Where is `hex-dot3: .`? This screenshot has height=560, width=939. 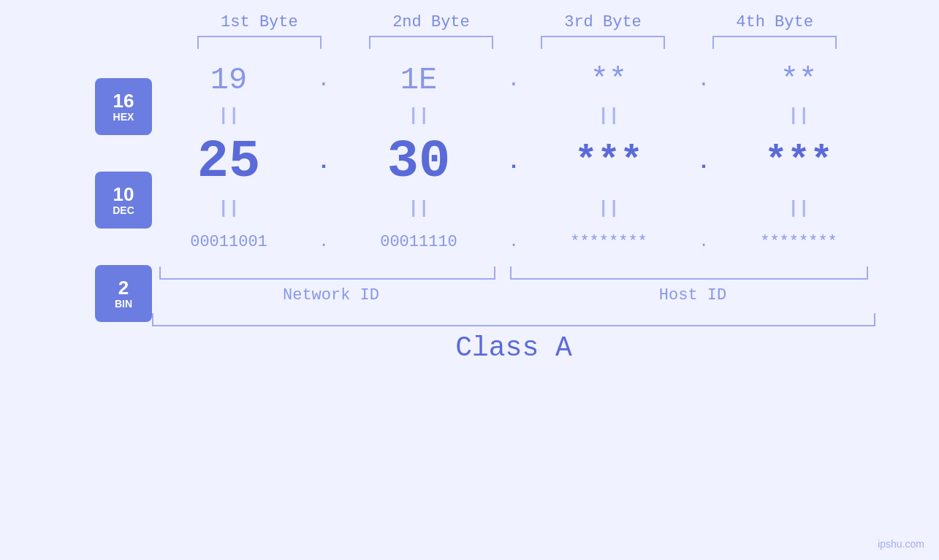 hex-dot3: . is located at coordinates (704, 80).